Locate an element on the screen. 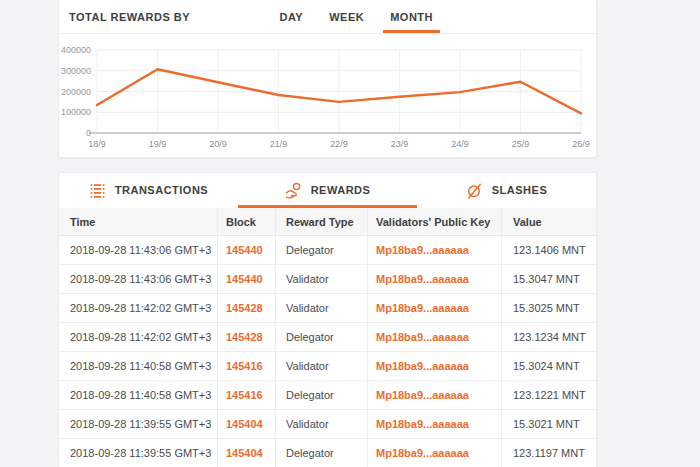 The image size is (700, 467). svg-text: 200000 is located at coordinates (76, 92).